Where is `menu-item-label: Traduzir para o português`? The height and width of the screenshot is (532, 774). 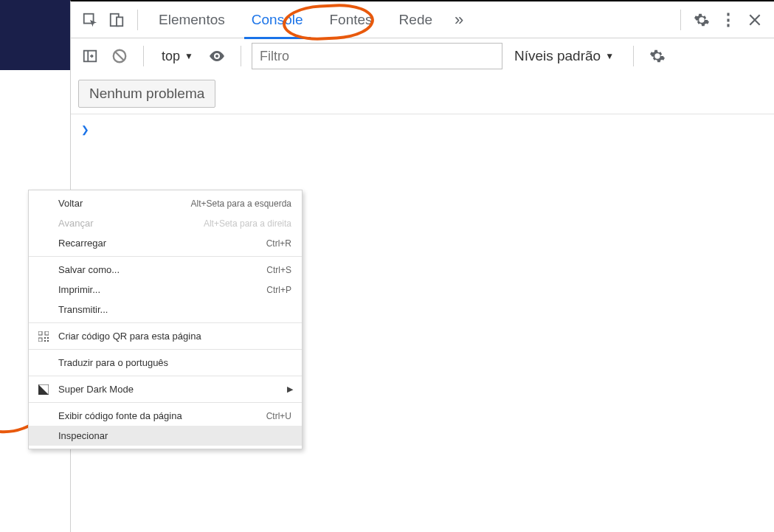 menu-item-label: Traduzir para o português is located at coordinates (114, 363).